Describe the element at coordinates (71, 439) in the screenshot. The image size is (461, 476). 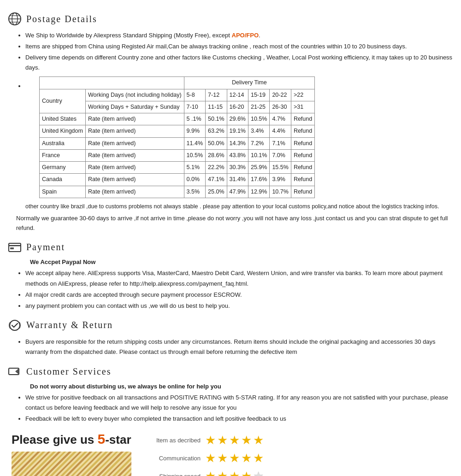
I see `please-give-text: Please give us 5-star` at that location.